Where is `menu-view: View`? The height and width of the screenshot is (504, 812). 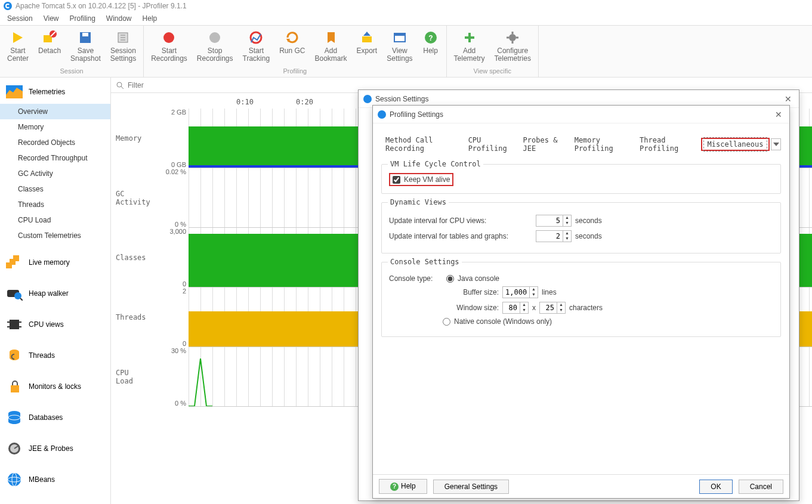 menu-view: View is located at coordinates (51, 18).